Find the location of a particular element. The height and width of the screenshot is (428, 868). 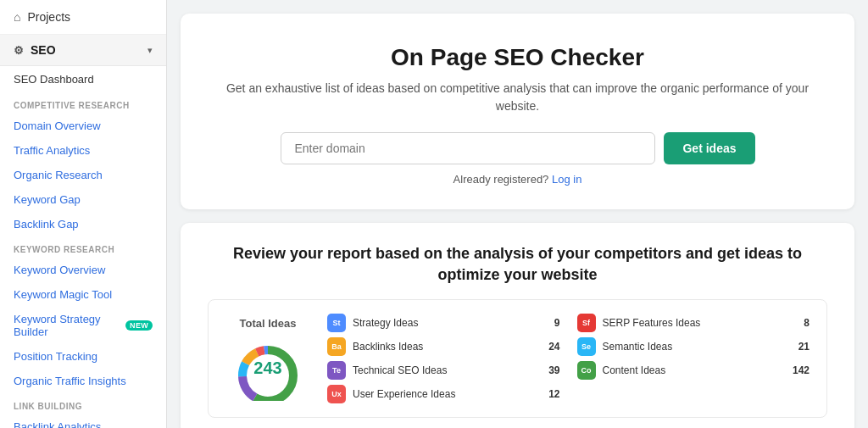

idea-row-serp: Sf SERP Features Ideas 8 is located at coordinates (693, 323).